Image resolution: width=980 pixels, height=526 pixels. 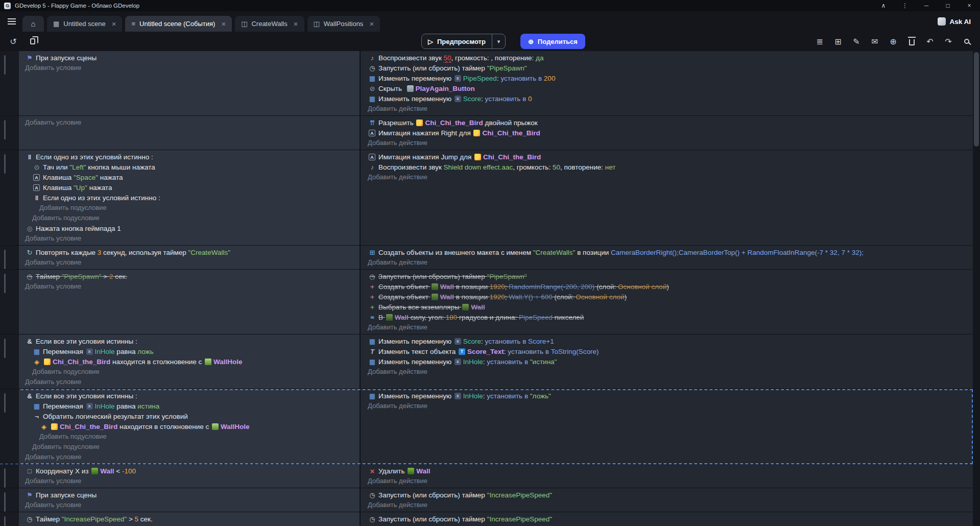 I want to click on comment-bubble-icon: ✉, so click(x=875, y=41).